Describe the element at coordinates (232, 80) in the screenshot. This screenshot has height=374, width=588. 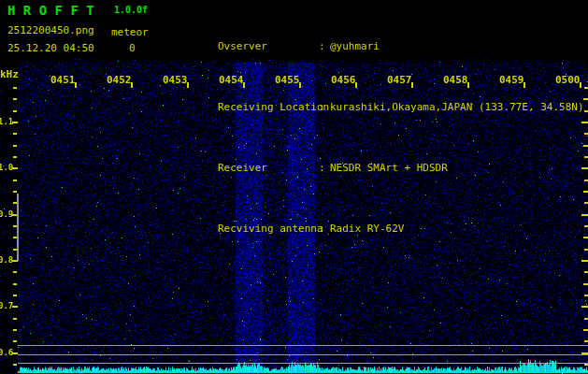
I see `x-tick-label: 0454` at that location.